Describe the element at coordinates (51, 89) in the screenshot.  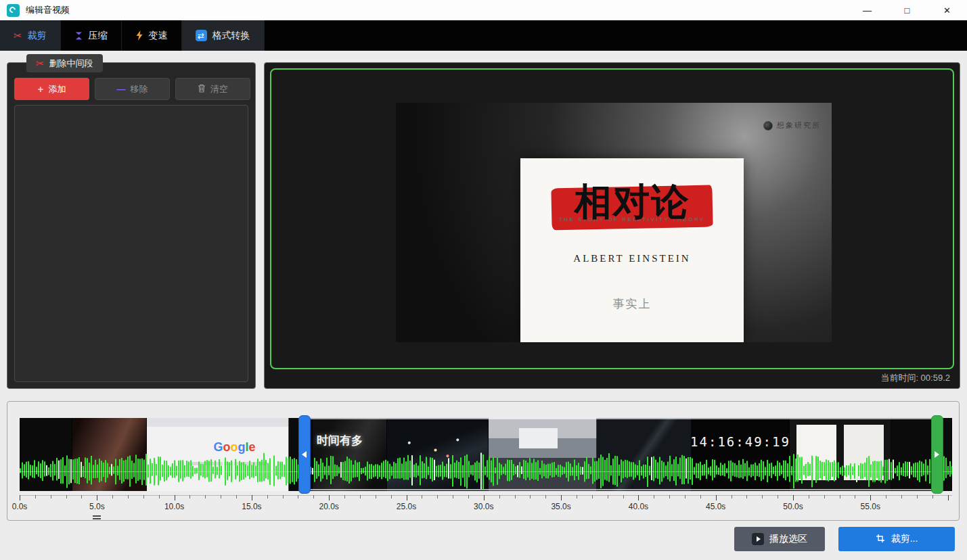
I see `add-segment-button: + 添加` at that location.